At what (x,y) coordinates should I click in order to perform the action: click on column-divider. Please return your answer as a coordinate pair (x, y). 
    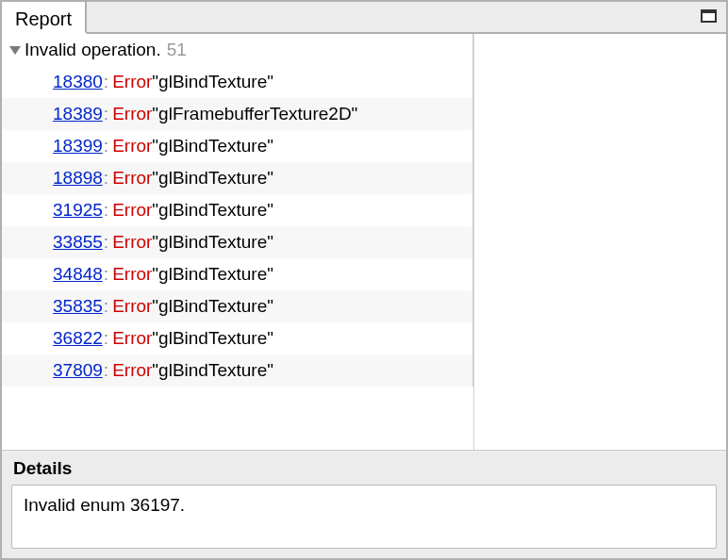
    Looking at the image, I should click on (473, 241).